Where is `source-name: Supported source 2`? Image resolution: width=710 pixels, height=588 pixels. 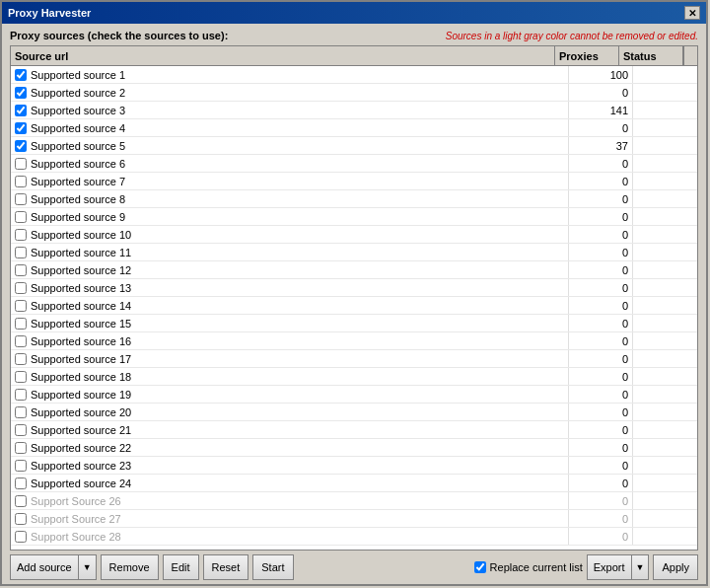
source-name: Supported source 2 is located at coordinates (78, 93).